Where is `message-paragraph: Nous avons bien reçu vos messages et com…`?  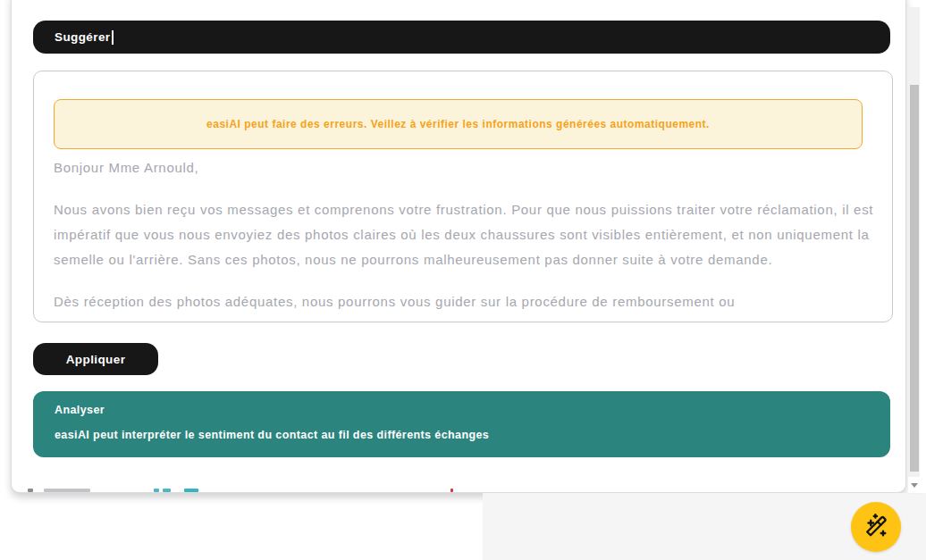 message-paragraph: Nous avons bien reçu vos messages et com… is located at coordinates (467, 235).